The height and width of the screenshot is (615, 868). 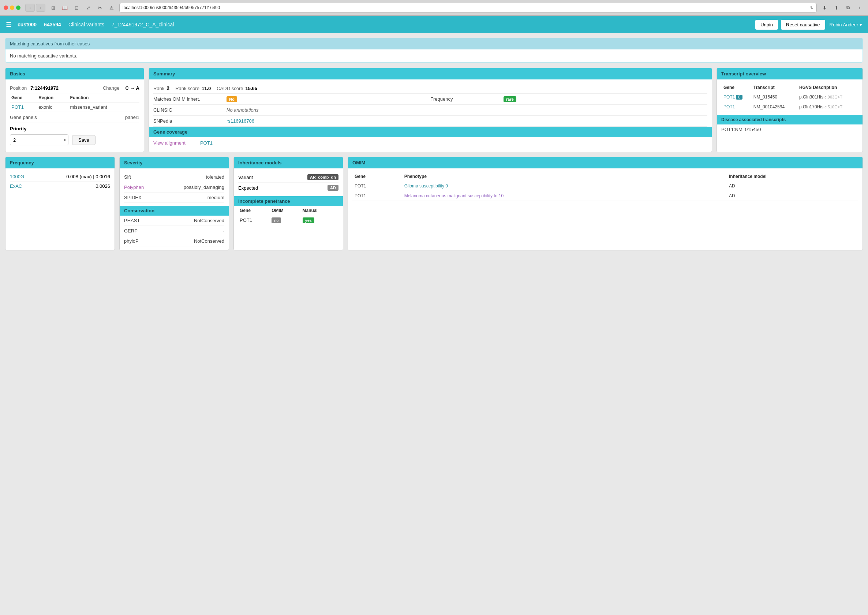 What do you see at coordinates (288, 220) in the screenshot?
I see `incomplete-penetrance-row: POT1noyes` at bounding box center [288, 220].